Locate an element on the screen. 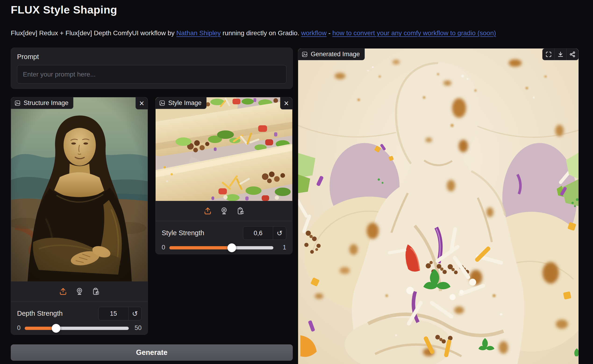  generated-image-badge: Generated Image is located at coordinates (331, 54).